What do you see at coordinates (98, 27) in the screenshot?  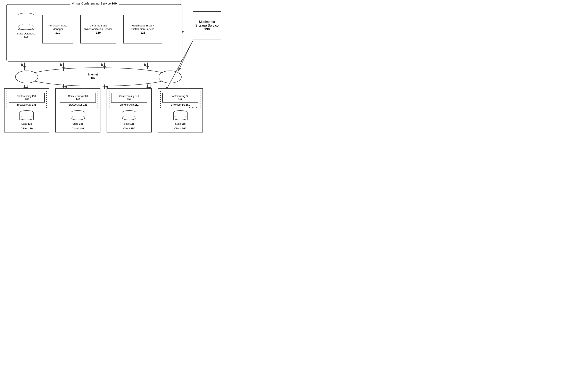 I see `dynamic-state-label: Dynamic State Synchronization Service` at bounding box center [98, 27].